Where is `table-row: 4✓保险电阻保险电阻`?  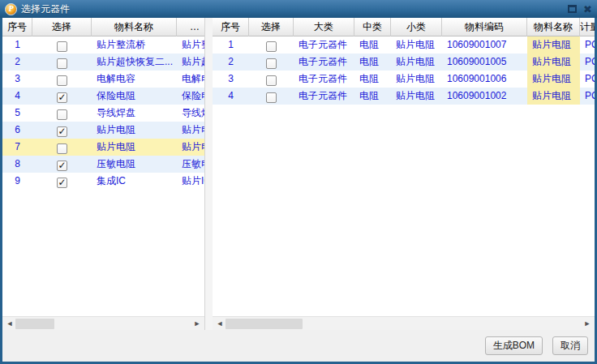
table-row: 4✓保险电阻保险电阻 is located at coordinates (104, 96).